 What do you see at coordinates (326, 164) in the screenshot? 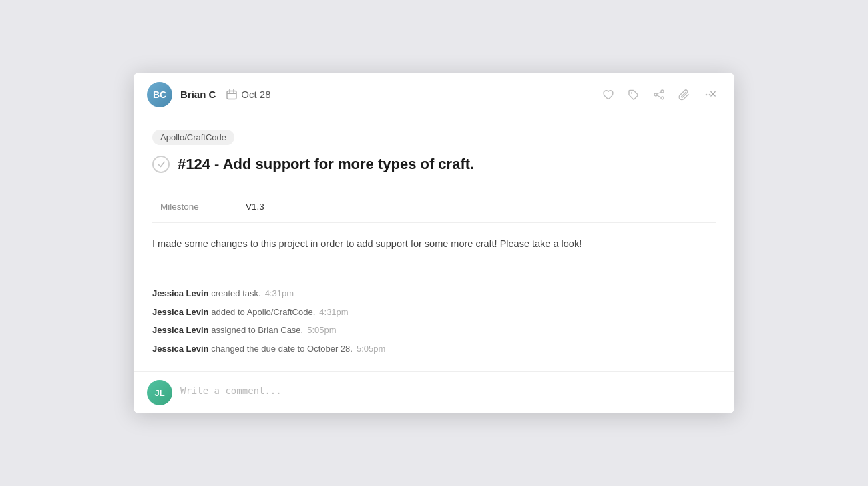
I see `task-title: #124 - Add support for more types of cra…` at bounding box center [326, 164].